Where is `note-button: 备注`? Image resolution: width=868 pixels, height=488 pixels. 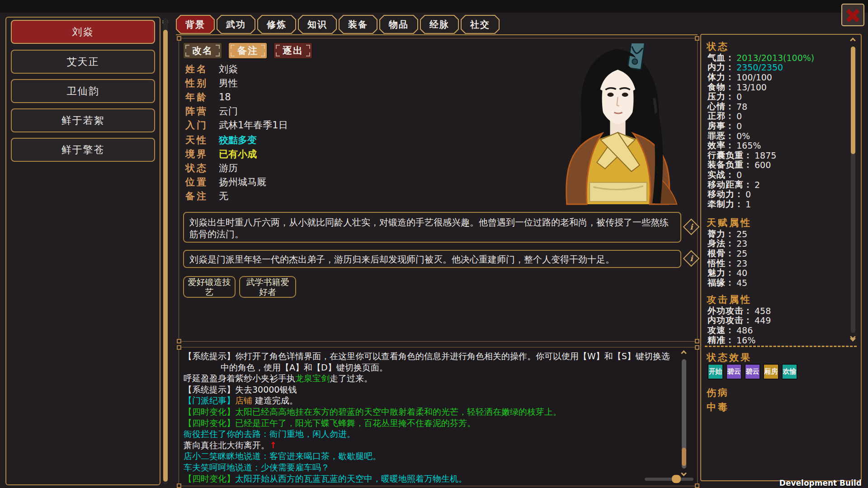 note-button: 备注 is located at coordinates (248, 51).